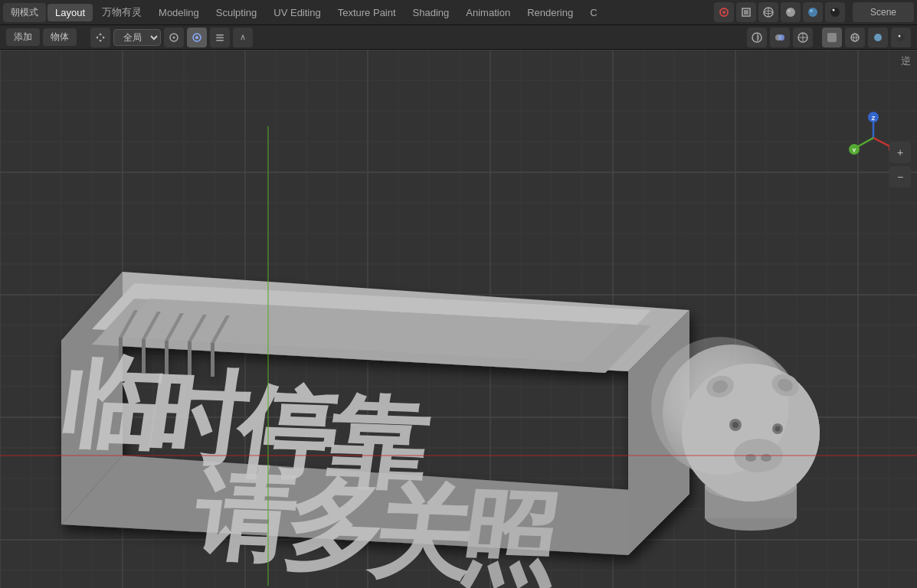 The width and height of the screenshot is (917, 588). What do you see at coordinates (780, 12) in the screenshot?
I see `topbar-right-icons` at bounding box center [780, 12].